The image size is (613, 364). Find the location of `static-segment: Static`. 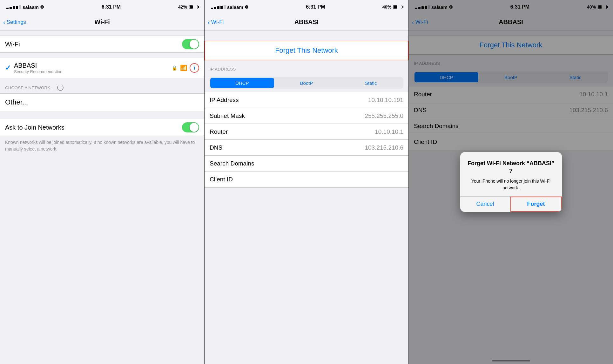

static-segment: Static is located at coordinates (371, 83).